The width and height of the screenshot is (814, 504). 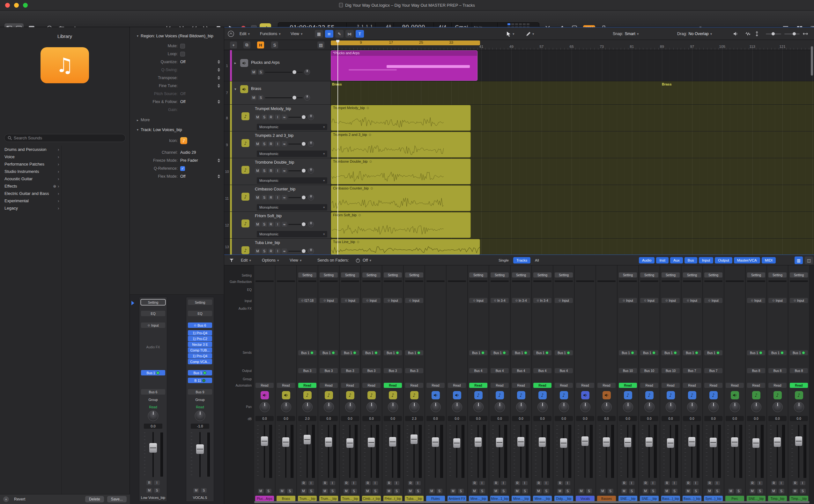 What do you see at coordinates (677, 260) in the screenshot?
I see `mixer-filter-aux: Aux` at bounding box center [677, 260].